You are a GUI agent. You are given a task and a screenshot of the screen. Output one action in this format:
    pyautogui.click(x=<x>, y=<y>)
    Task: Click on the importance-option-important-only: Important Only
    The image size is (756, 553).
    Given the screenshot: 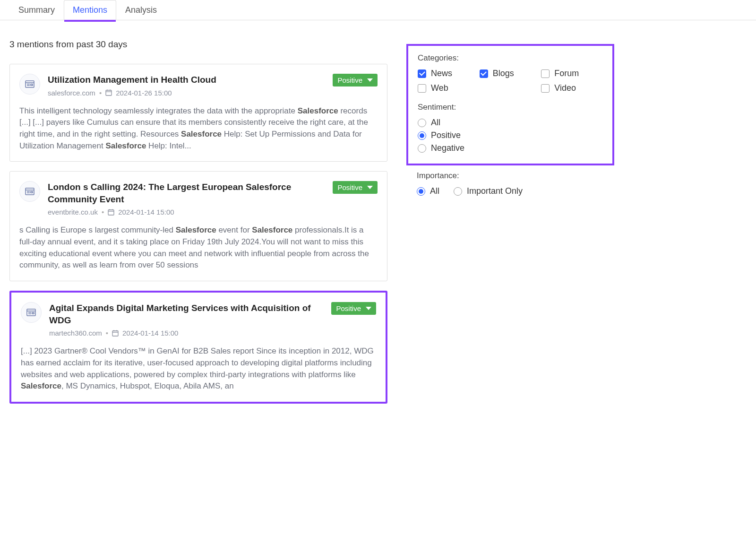 What is the action you would take?
    pyautogui.click(x=488, y=191)
    